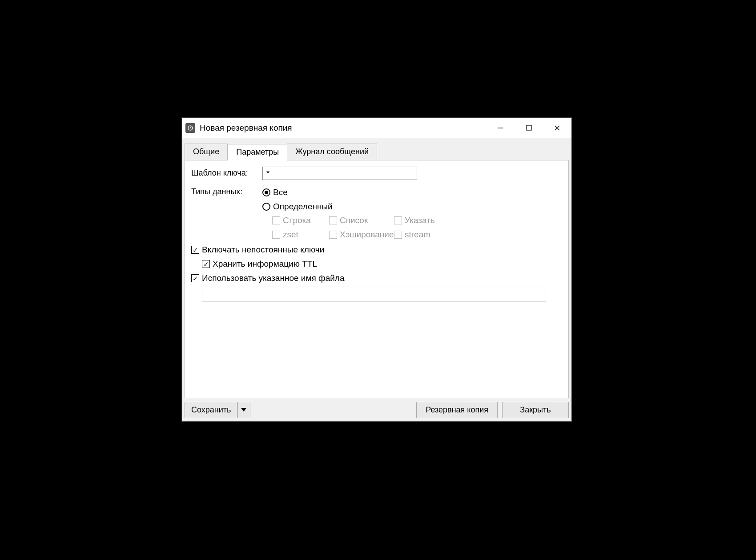 The height and width of the screenshot is (560, 756). I want to click on button-label: Резервная копия, so click(457, 410).